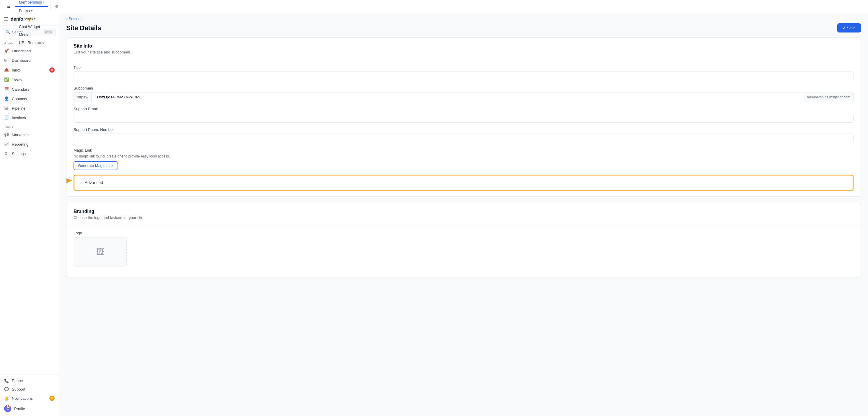 This screenshot has width=868, height=416. What do you see at coordinates (29, 108) in the screenshot?
I see `sidebar-item-pipeline: 📊 Pipeline` at bounding box center [29, 108].